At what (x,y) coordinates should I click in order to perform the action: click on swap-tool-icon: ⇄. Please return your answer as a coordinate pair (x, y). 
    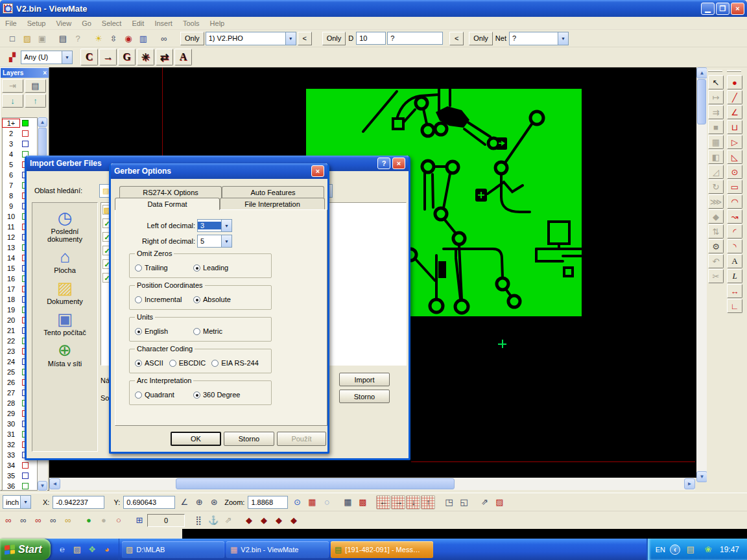
    Looking at the image, I should click on (165, 57).